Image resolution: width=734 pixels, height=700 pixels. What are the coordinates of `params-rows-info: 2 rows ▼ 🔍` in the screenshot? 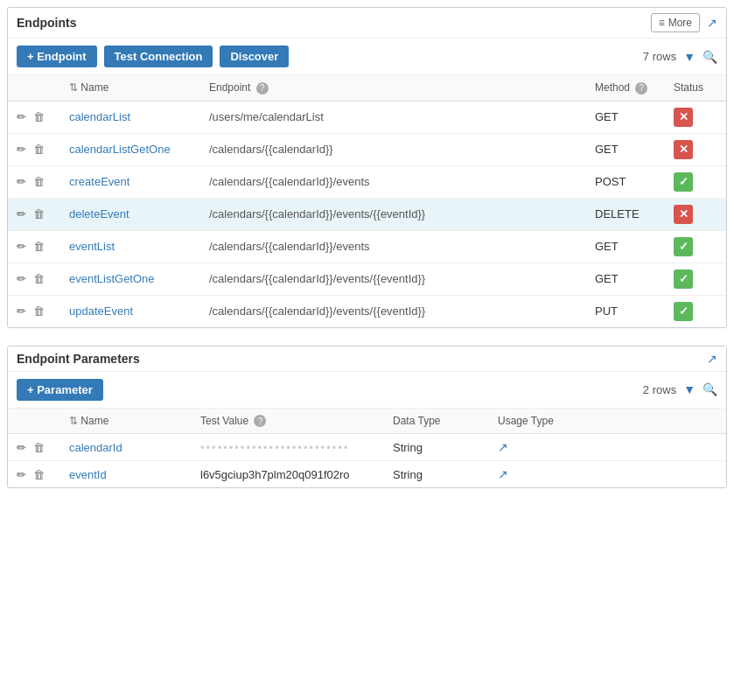 It's located at (681, 389).